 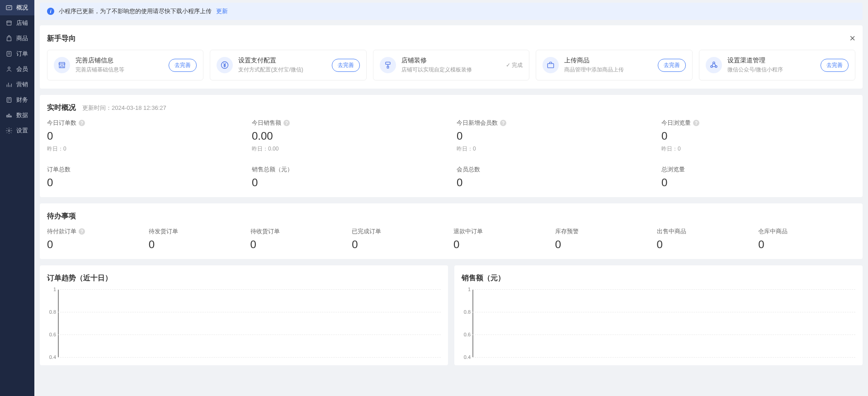 I want to click on sidebar-item-marketing: 营销, so click(x=17, y=85).